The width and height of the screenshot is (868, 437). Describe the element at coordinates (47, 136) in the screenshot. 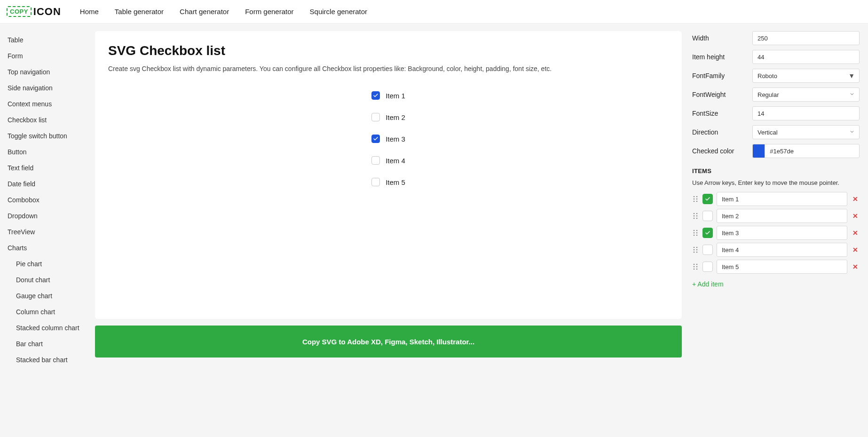

I see `sidebar-item: Toggle switch button` at that location.